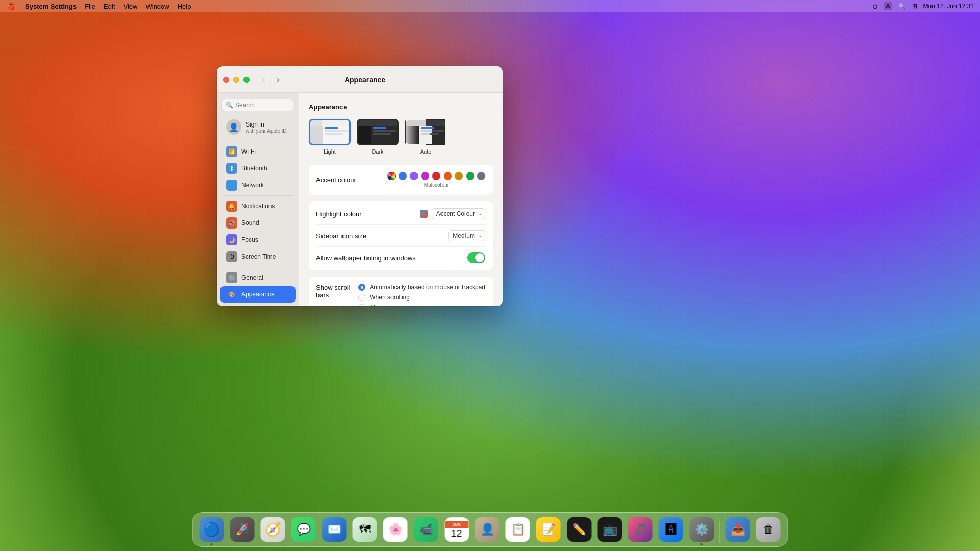 The width and height of the screenshot is (980, 551). I want to click on sidebar-item-notifications: 🔔 Notifications, so click(258, 206).